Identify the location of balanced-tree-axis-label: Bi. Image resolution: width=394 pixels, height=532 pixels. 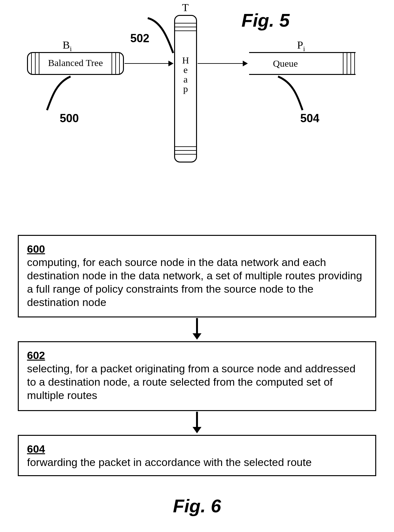
(67, 46).